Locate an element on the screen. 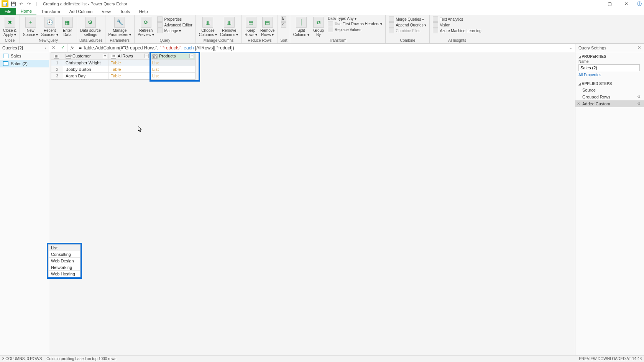 The width and height of the screenshot is (644, 362). type-table-icon: ⊞ is located at coordinates (113, 56).